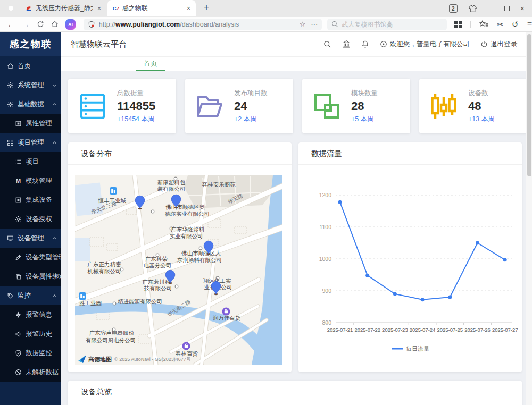  What do you see at coordinates (453, 9) in the screenshot?
I see `tab-count-badge: 2` at bounding box center [453, 9].